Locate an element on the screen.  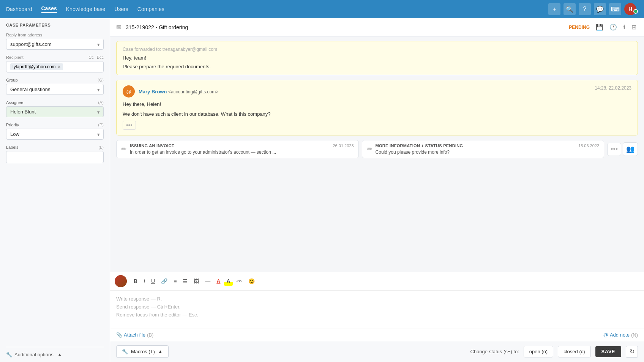
additional-options: 🔧 Additional options ▲ is located at coordinates (55, 352).